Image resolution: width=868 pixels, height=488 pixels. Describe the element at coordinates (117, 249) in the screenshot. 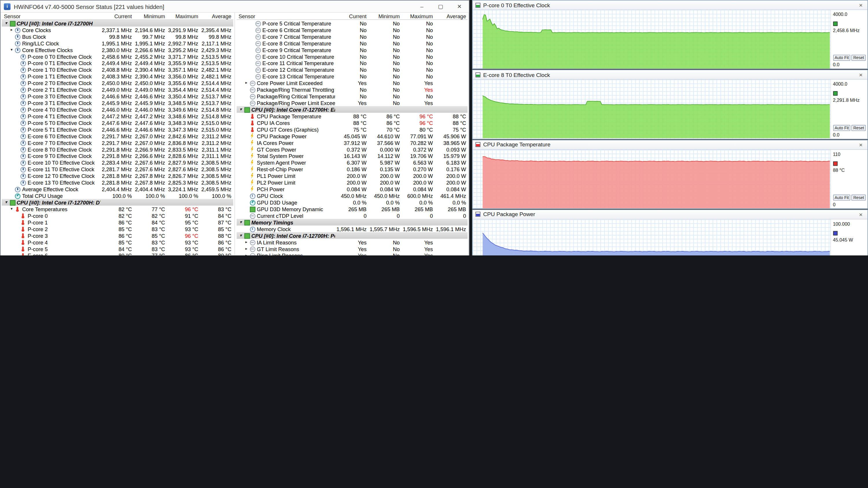

I see `sensor-row: P-core 584 °C83 °C93 °C86 °C` at that location.